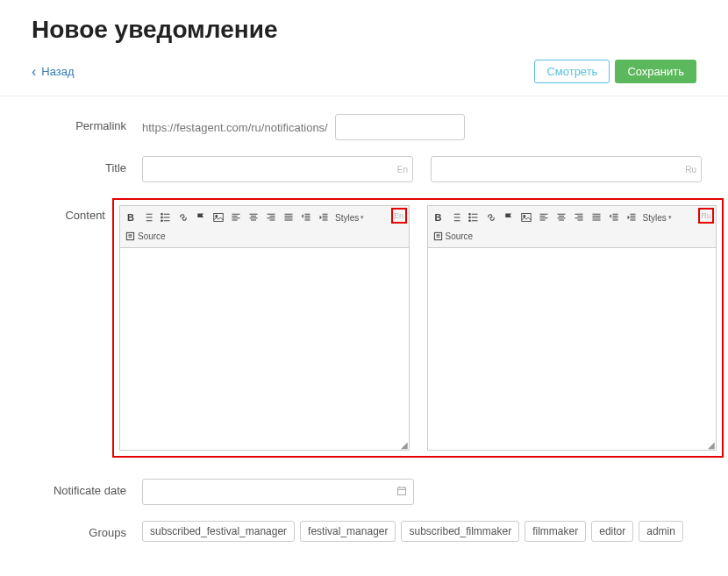  What do you see at coordinates (84, 487) in the screenshot?
I see `date-label: Notificate date` at bounding box center [84, 487].